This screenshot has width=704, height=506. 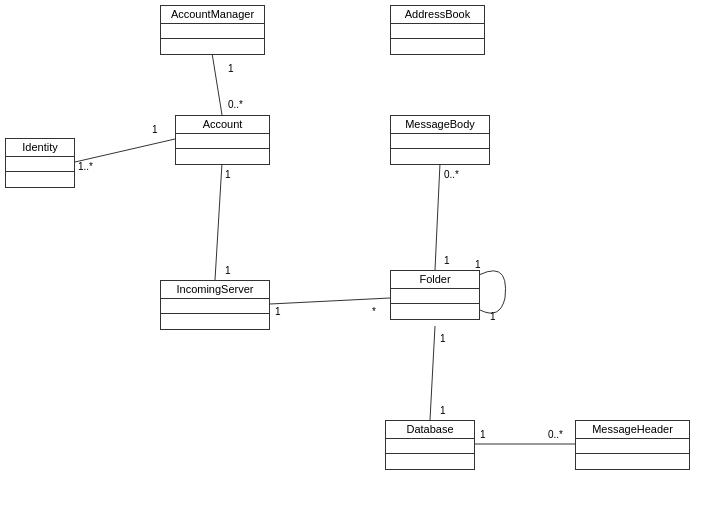 What do you see at coordinates (222, 125) in the screenshot?
I see `class-account-label: Account` at bounding box center [222, 125].